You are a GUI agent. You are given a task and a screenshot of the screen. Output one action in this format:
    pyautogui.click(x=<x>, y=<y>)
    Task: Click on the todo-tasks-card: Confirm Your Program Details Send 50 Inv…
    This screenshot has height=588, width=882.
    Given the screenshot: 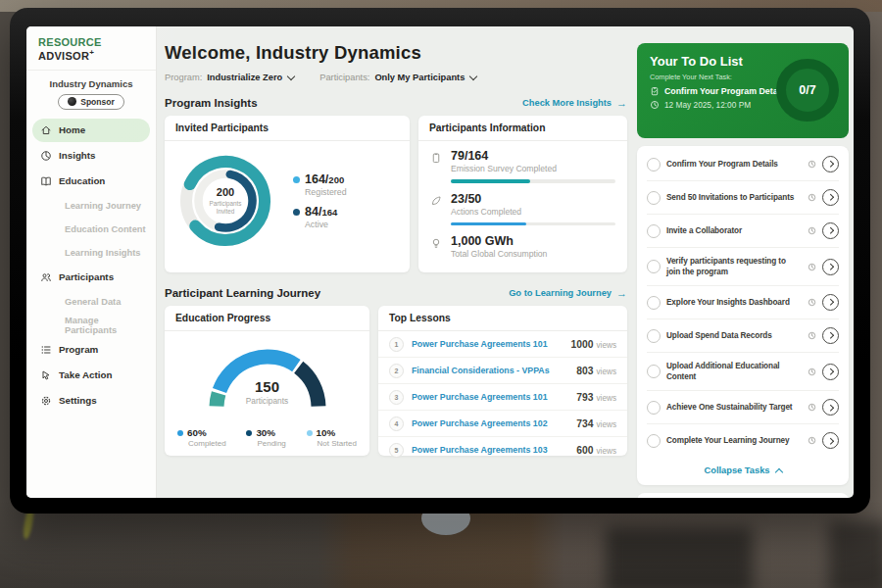 What is the action you would take?
    pyautogui.click(x=743, y=316)
    